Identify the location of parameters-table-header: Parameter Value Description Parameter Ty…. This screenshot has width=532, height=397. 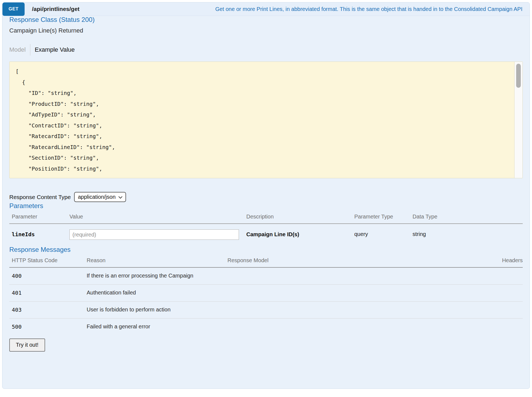
(266, 217).